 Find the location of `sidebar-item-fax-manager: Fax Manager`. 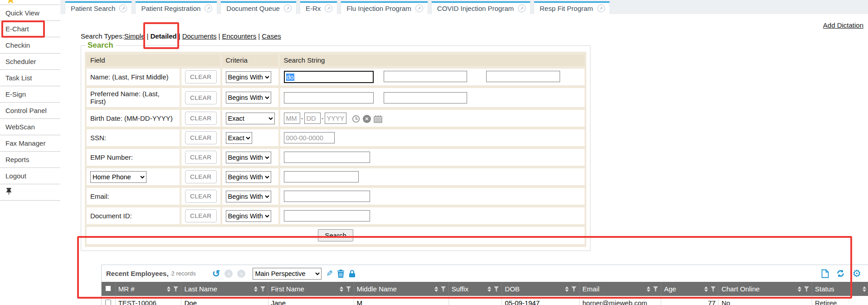

sidebar-item-fax-manager: Fax Manager is located at coordinates (30, 143).